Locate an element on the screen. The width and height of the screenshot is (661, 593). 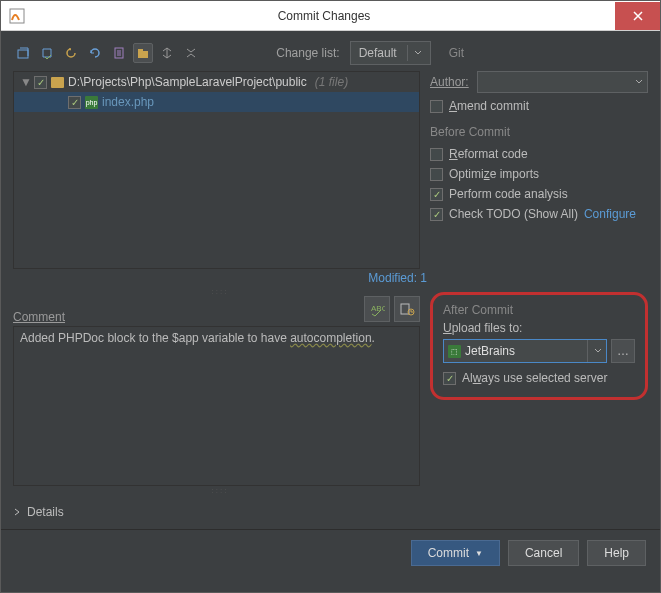
tree-file-row: php index.php is located at coordinates (216, 102).